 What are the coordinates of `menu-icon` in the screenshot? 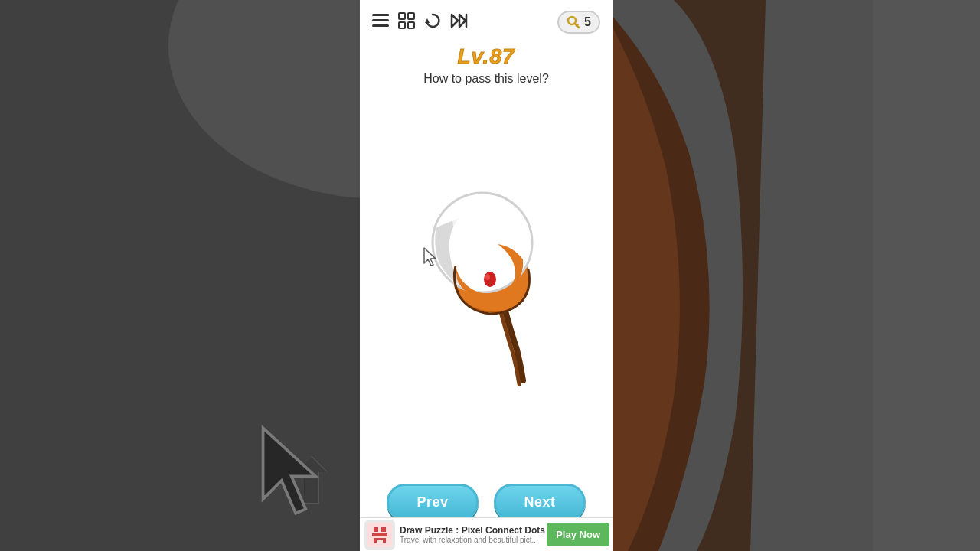 It's located at (381, 22).